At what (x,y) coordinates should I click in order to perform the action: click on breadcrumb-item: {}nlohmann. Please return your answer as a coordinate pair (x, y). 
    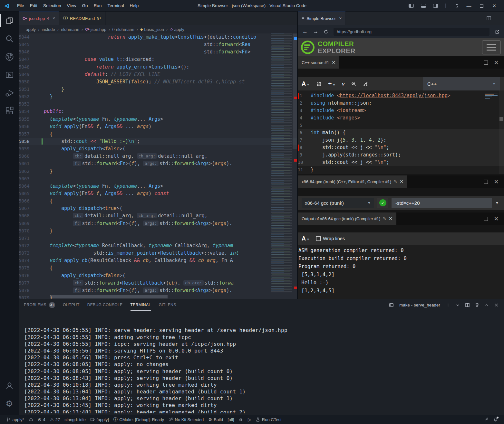
    Looking at the image, I should click on (123, 30).